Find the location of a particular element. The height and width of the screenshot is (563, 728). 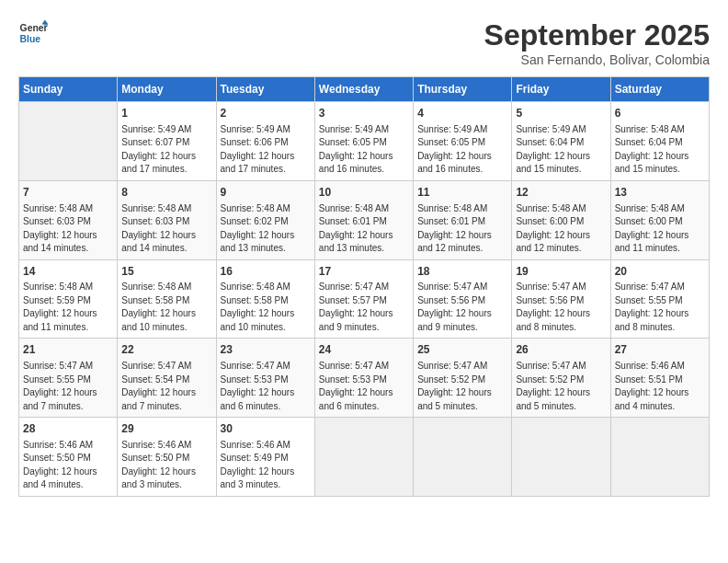

calendar-cell: 8 Sunrise: 5:48 AM Sunset: 6:03 PM Dayli… is located at coordinates (167, 220).